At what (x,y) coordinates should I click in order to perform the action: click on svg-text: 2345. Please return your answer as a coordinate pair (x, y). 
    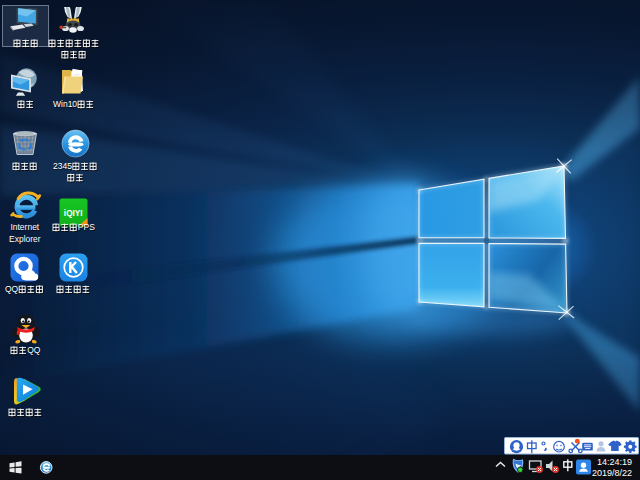
    Looking at the image, I should click on (62, 166).